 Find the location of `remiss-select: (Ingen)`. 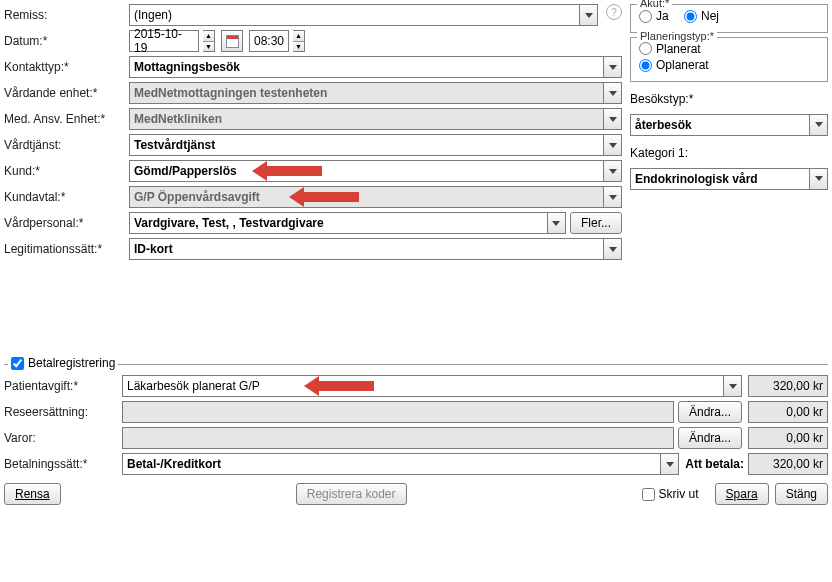

remiss-select: (Ingen) is located at coordinates (364, 15).